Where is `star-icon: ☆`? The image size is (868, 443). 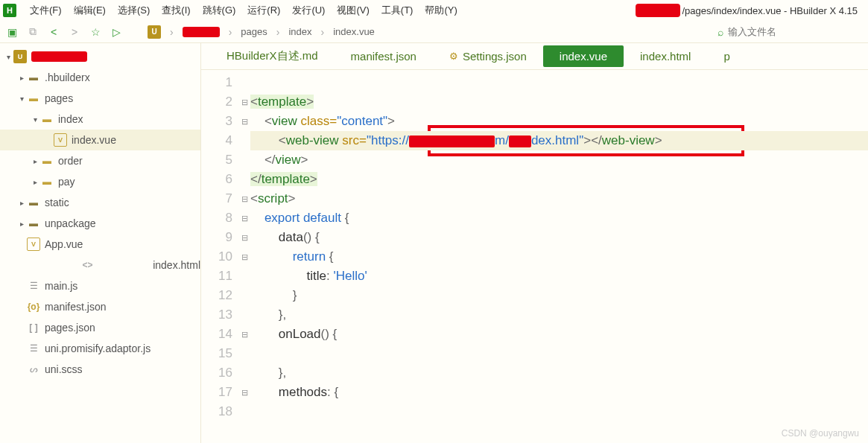 star-icon: ☆ is located at coordinates (95, 32).